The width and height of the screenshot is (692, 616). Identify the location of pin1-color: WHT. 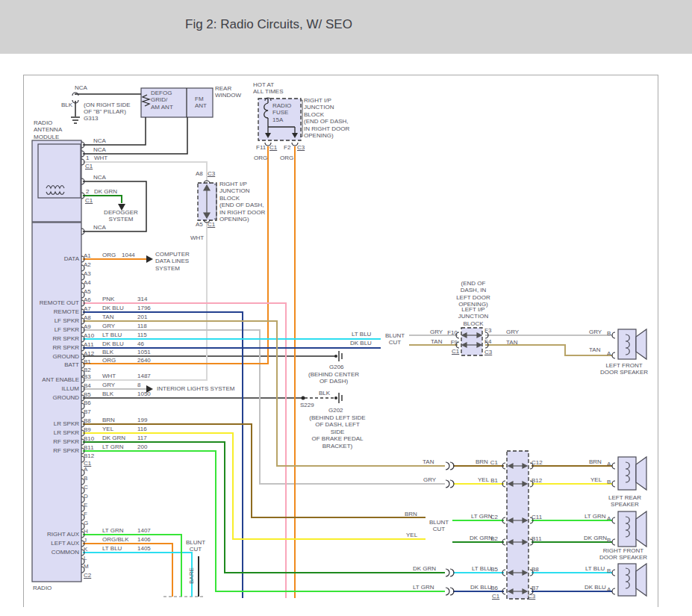
(101, 158).